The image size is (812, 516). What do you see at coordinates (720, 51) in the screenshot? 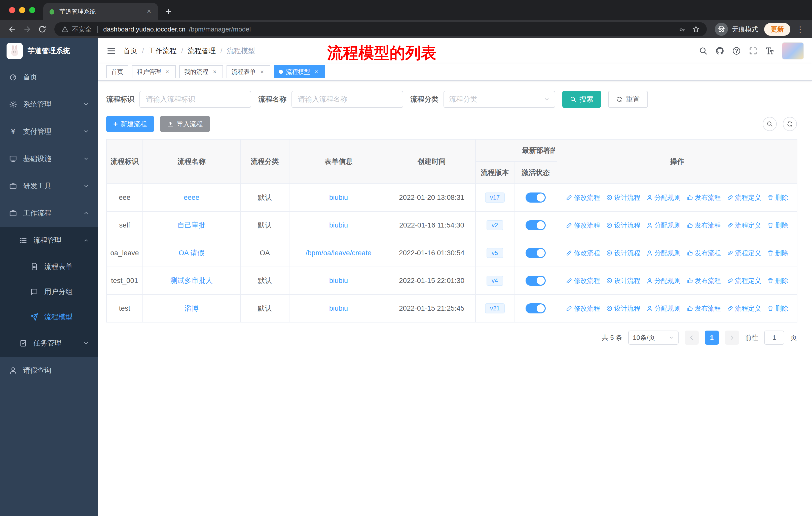
I see `github-icon` at bounding box center [720, 51].